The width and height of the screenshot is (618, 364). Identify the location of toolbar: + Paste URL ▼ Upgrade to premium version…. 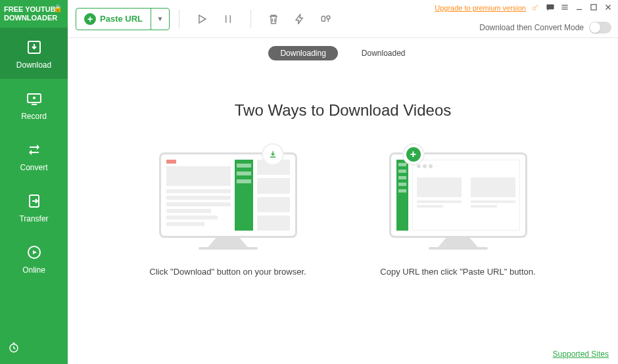
(343, 19).